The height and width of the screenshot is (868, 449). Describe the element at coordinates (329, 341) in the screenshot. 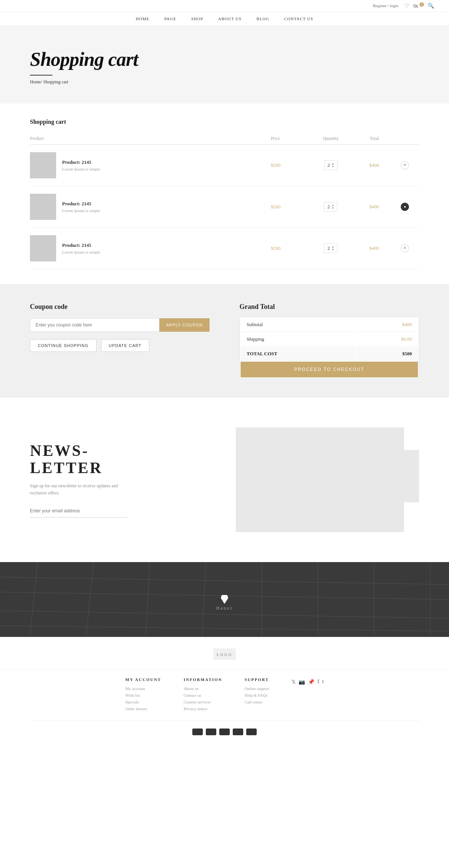

I see `grand-total-section: Grand Total Subtotal $400 Shipping $0.00…` at that location.